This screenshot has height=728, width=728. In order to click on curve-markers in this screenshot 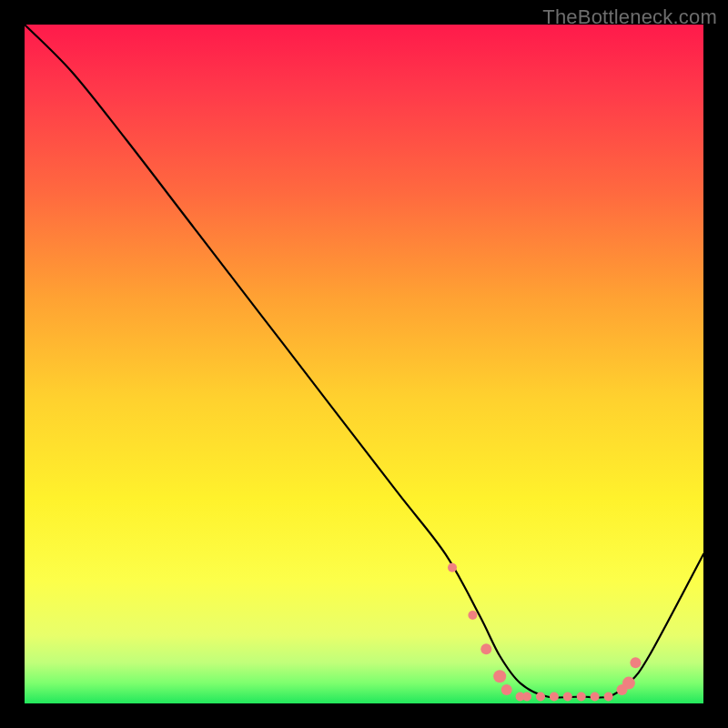, I will do `click(544, 632)`.